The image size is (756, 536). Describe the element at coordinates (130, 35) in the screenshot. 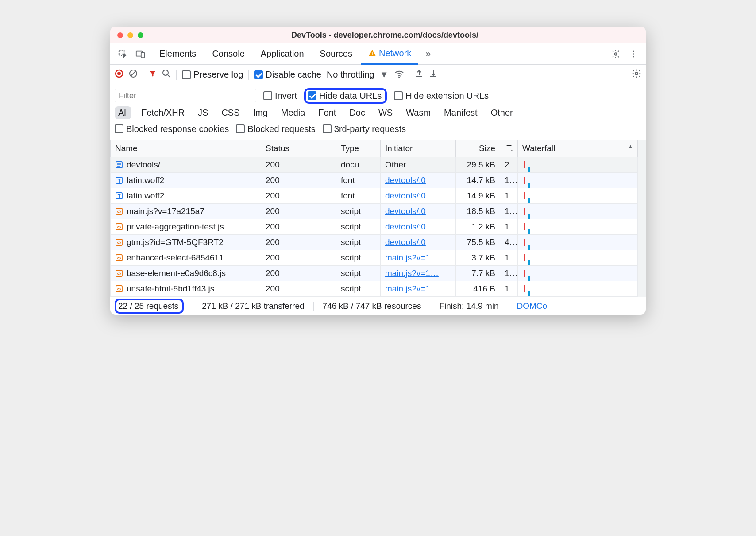

I see `minimize-window-button` at that location.